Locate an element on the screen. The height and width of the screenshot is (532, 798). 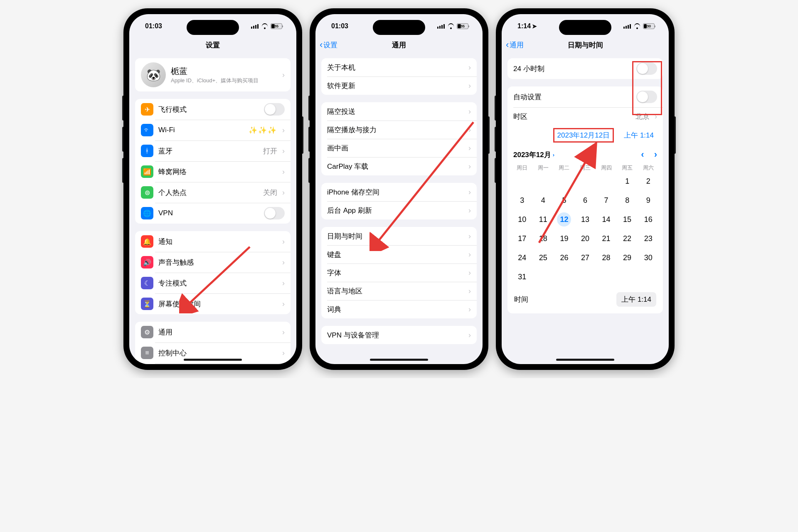
calendar-day: 20 is located at coordinates (585, 239).